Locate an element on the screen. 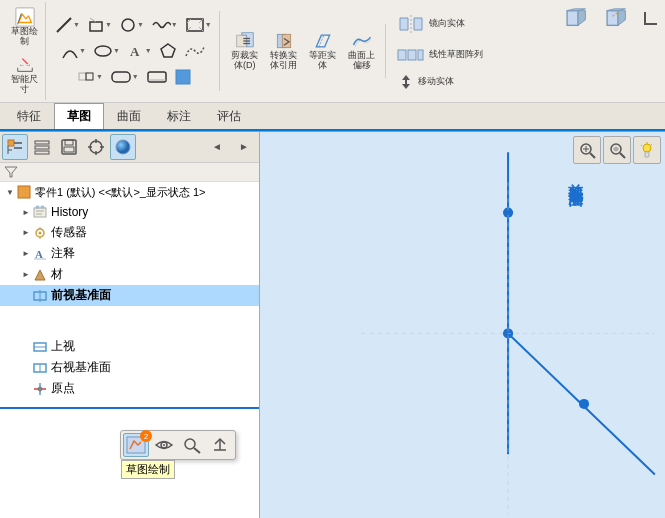 This screenshot has width=665, height=518. tree-origin-icon is located at coordinates (40, 389).